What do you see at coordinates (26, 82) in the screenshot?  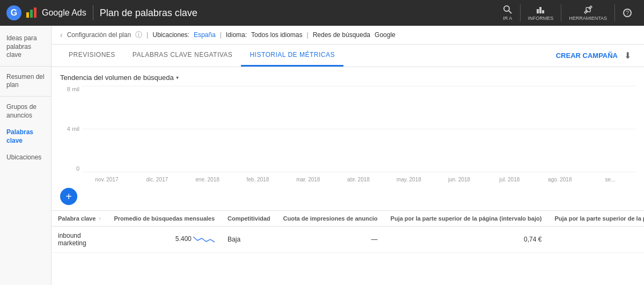 I see `sidebar-item-resumen: Resumen del plan` at bounding box center [26, 82].